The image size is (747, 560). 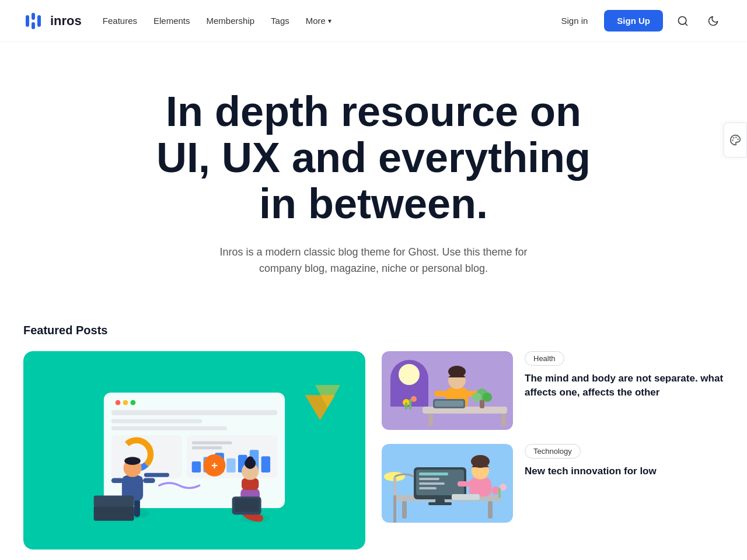 I want to click on hero-subtitle: Inros is a modern classic blog theme for…, so click(x=374, y=261).